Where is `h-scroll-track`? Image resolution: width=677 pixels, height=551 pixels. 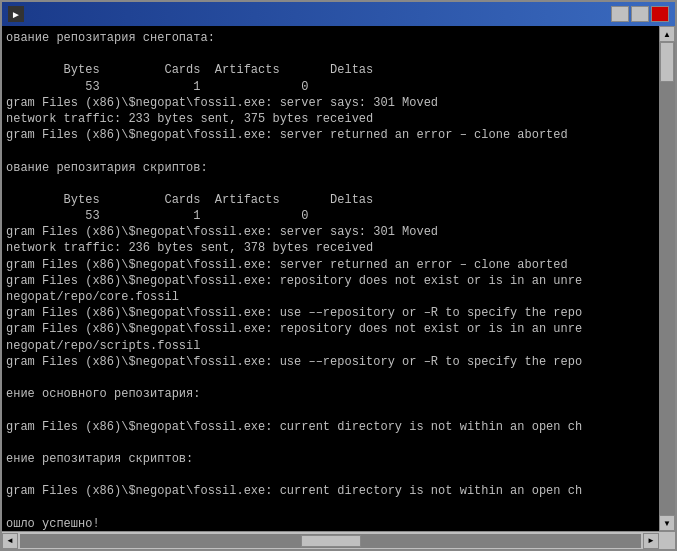
h-scroll-track is located at coordinates (330, 541).